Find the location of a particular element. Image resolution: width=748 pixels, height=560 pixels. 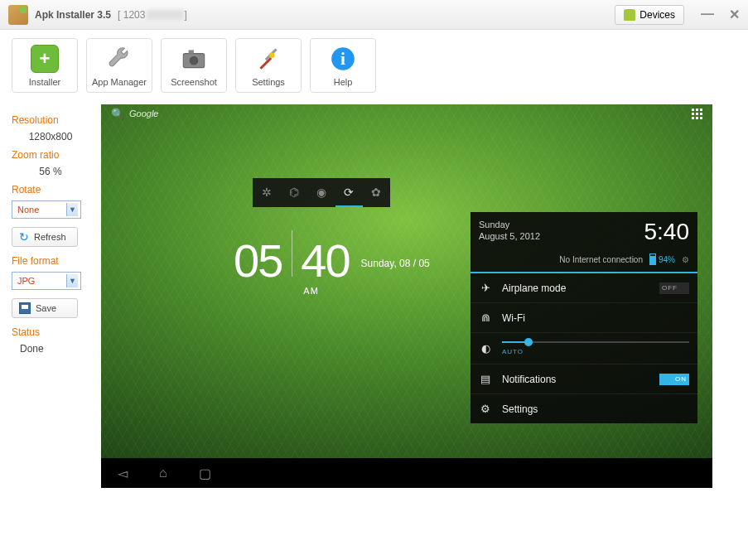

apps-grid-icon is located at coordinates (697, 114).